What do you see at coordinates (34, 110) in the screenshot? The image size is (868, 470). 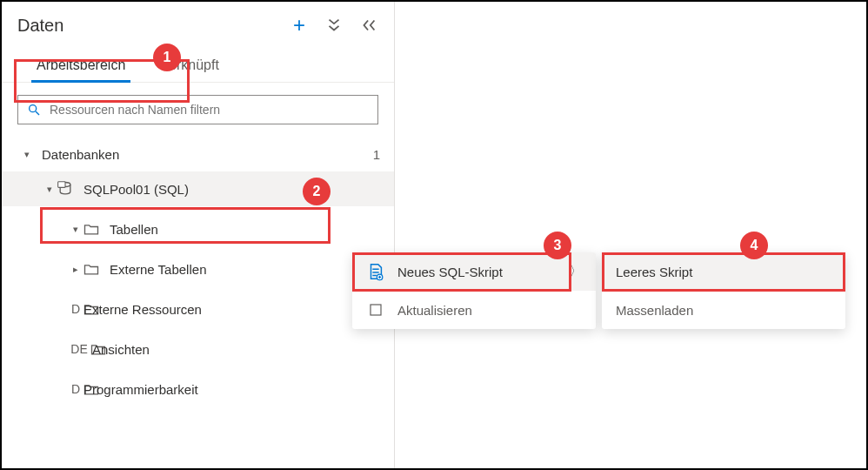 I see `search-icon` at bounding box center [34, 110].